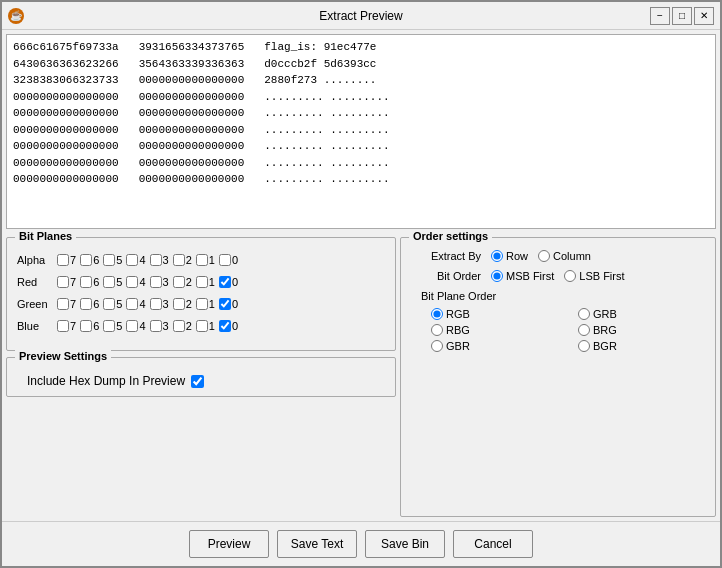 This screenshot has height=568, width=722. Describe the element at coordinates (66, 64) in the screenshot. I see `preview-col1: 6430636363623266` at that location.